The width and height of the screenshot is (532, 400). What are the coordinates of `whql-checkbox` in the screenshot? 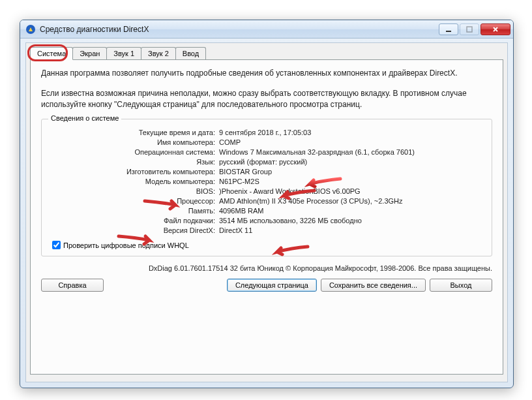 It's located at (56, 245).